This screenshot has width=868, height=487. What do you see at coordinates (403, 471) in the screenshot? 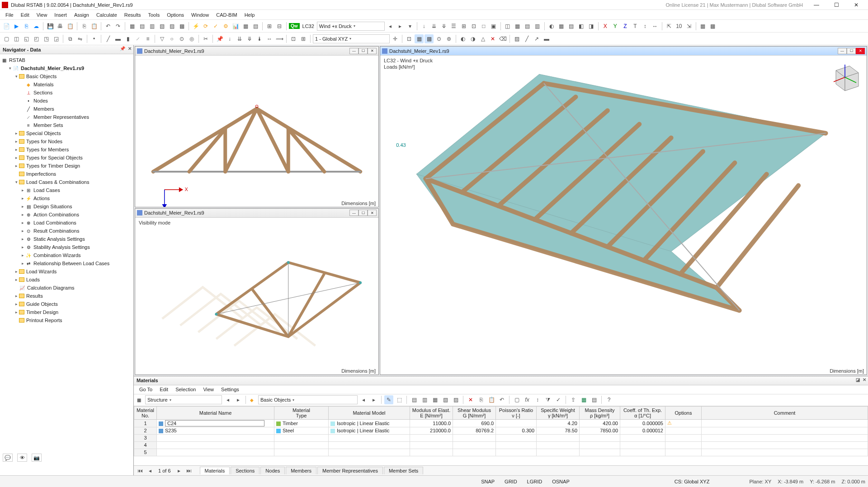
I see `tab-member-sets: Member Sets` at bounding box center [403, 471].